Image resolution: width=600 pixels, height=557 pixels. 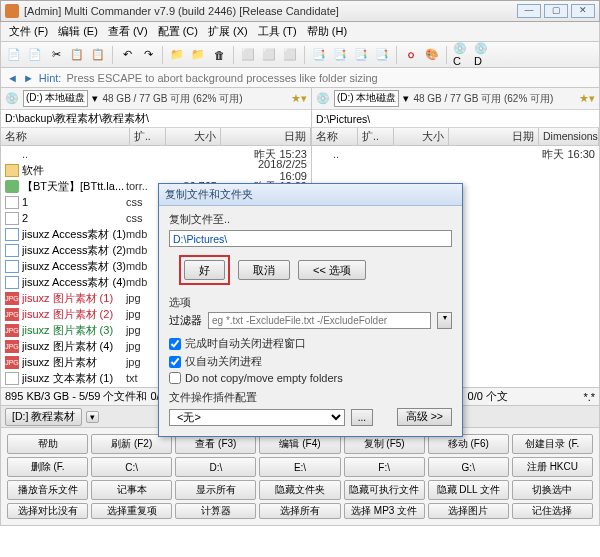 I want to click on list-item: ..昨天 16:30, so click(x=456, y=154).